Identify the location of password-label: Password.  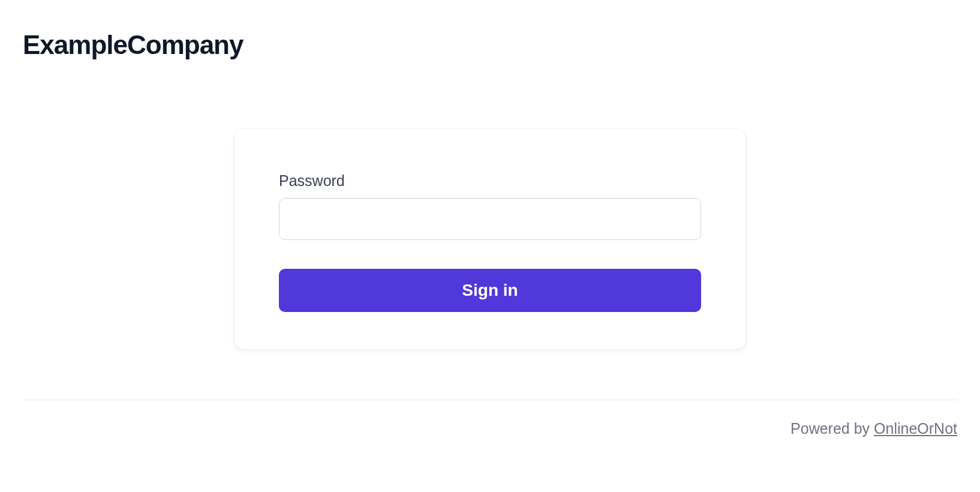
(490, 181).